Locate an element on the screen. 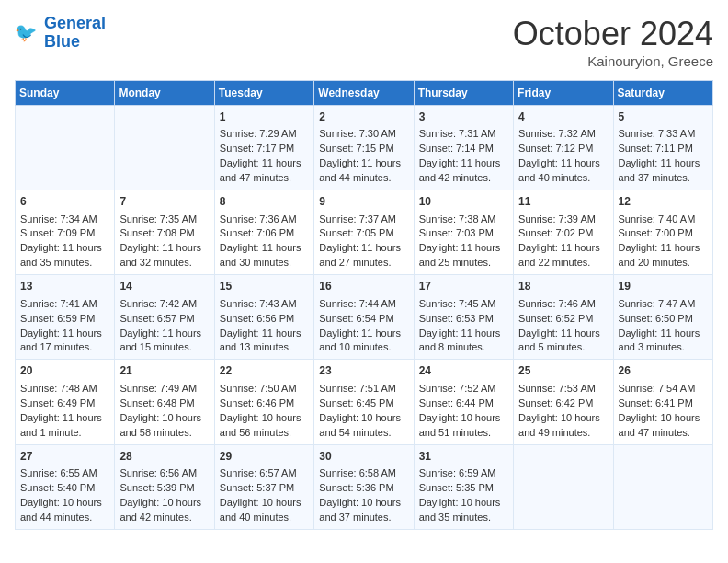 The height and width of the screenshot is (563, 728). sunrise-text: Sunrise: 6:55 AM is located at coordinates (64, 474).